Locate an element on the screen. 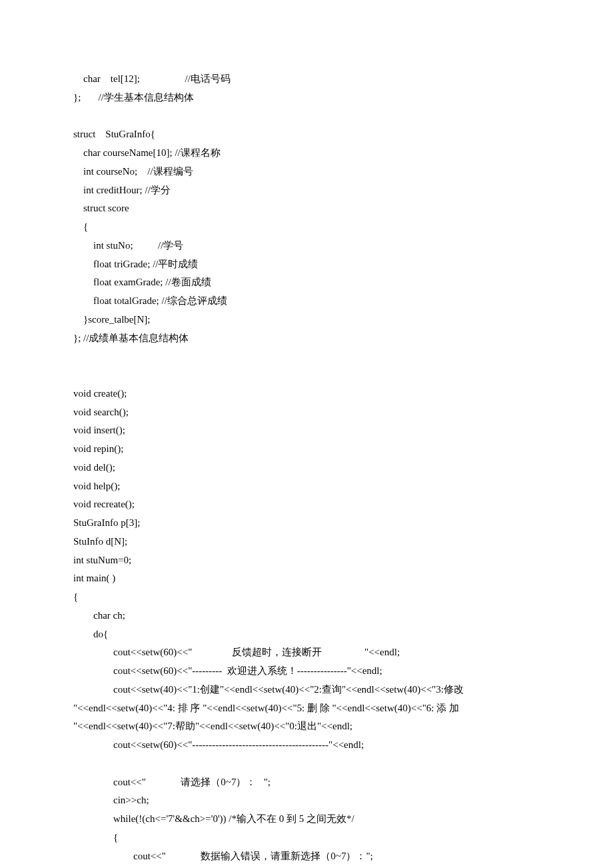  code-line: cout<<setw(60)<<" 反馈超时，连接断开 "<<endl; is located at coordinates (306, 653).